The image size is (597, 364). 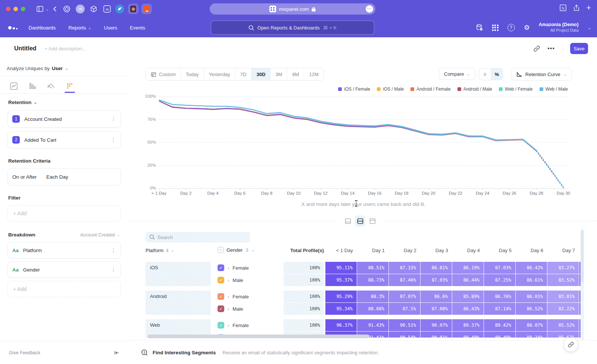 What do you see at coordinates (25, 48) in the screenshot?
I see `report-title: Untitled` at bounding box center [25, 48].